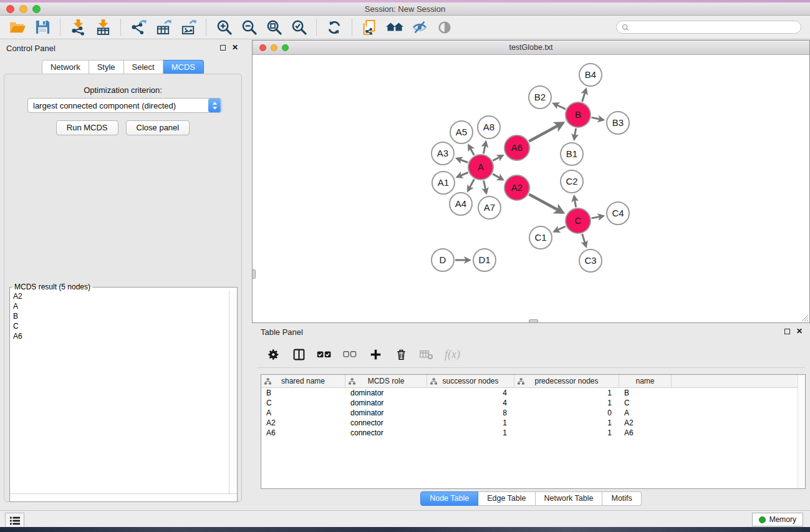 This screenshot has width=810, height=532. Describe the element at coordinates (471, 413) in the screenshot. I see `cell-successor-nodes: 8` at that location.